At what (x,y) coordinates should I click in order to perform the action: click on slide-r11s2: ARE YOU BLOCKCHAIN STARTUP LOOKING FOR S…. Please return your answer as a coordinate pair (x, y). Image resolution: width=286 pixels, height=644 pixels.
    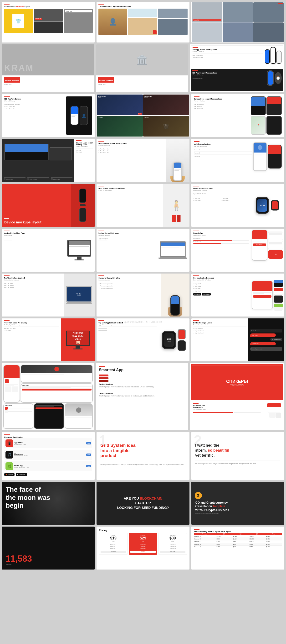
    Looking at the image, I should click on (143, 503).